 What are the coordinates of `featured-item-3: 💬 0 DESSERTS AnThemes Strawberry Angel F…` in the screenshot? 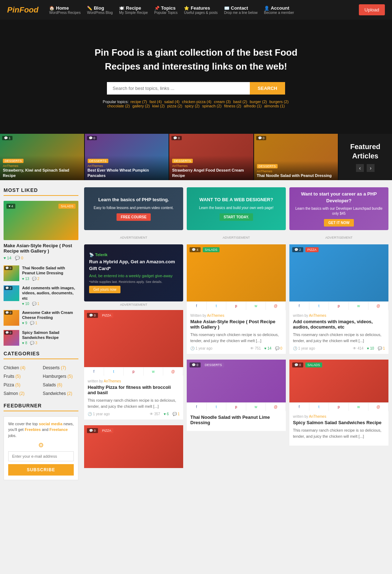 It's located at (212, 157).